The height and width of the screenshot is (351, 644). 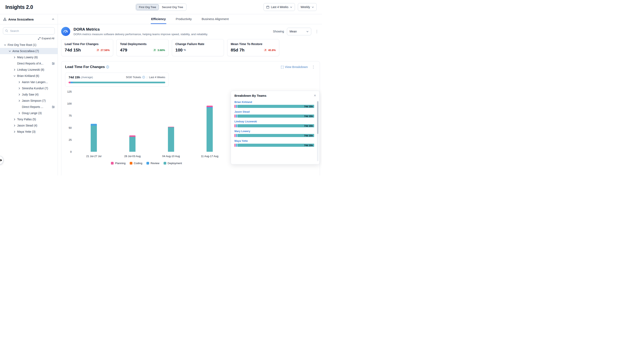 What do you see at coordinates (215, 19) in the screenshot?
I see `tab-business-alignment: Business Alignment` at bounding box center [215, 19].